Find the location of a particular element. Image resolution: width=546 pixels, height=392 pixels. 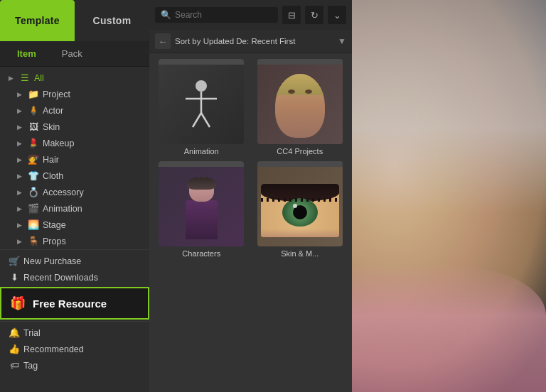

project-icon: 📁 is located at coordinates (33, 94).